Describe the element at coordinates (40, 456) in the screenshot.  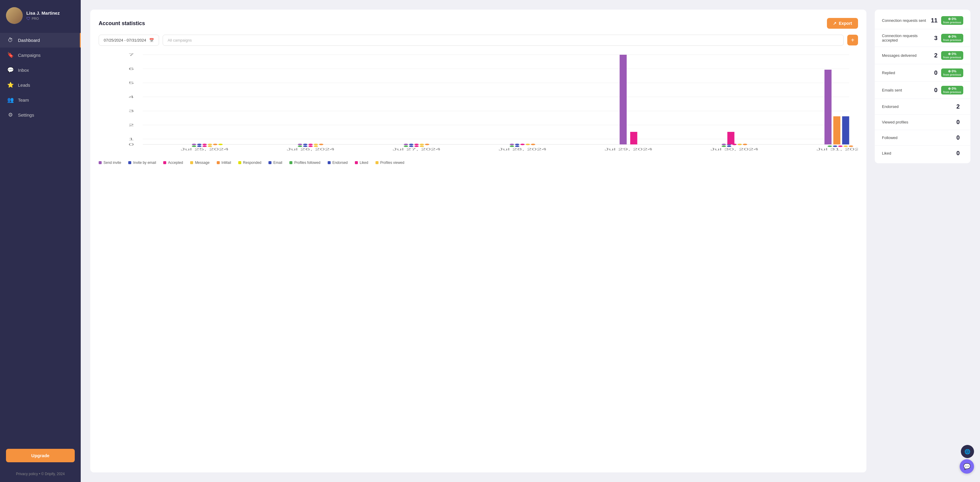
I see `upgrade-button: Upgrade` at that location.